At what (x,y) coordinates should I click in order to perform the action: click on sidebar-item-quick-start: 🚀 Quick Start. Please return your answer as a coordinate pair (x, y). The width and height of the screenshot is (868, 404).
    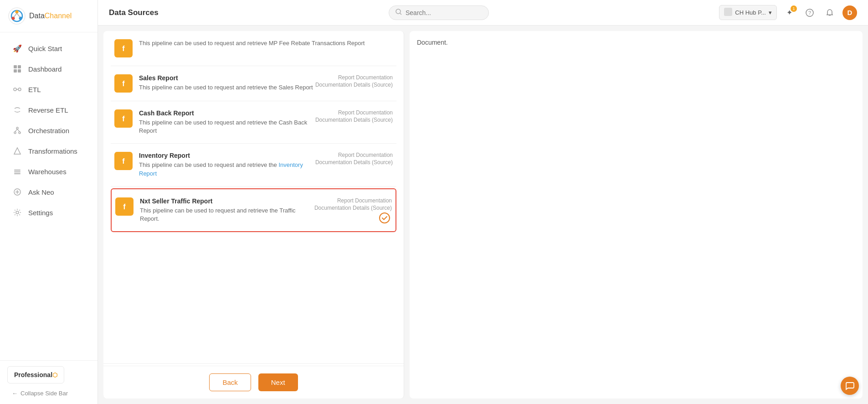
    Looking at the image, I should click on (49, 48).